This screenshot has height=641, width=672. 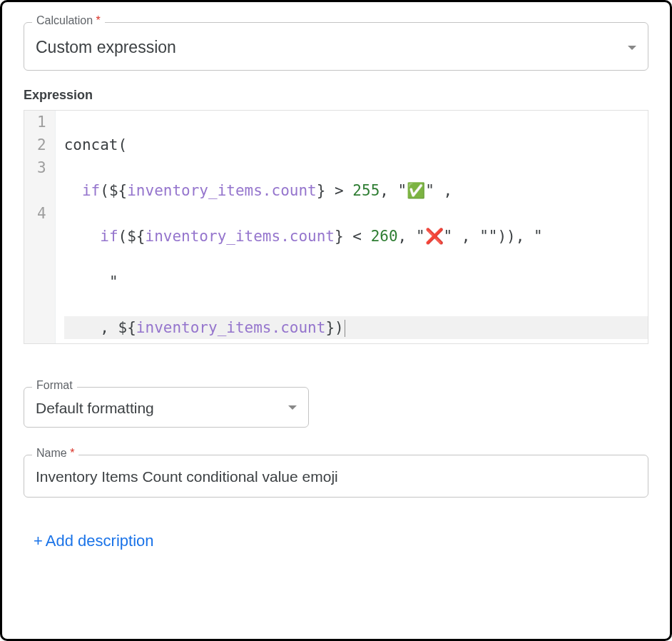 What do you see at coordinates (336, 476) in the screenshot?
I see `name-input` at bounding box center [336, 476].